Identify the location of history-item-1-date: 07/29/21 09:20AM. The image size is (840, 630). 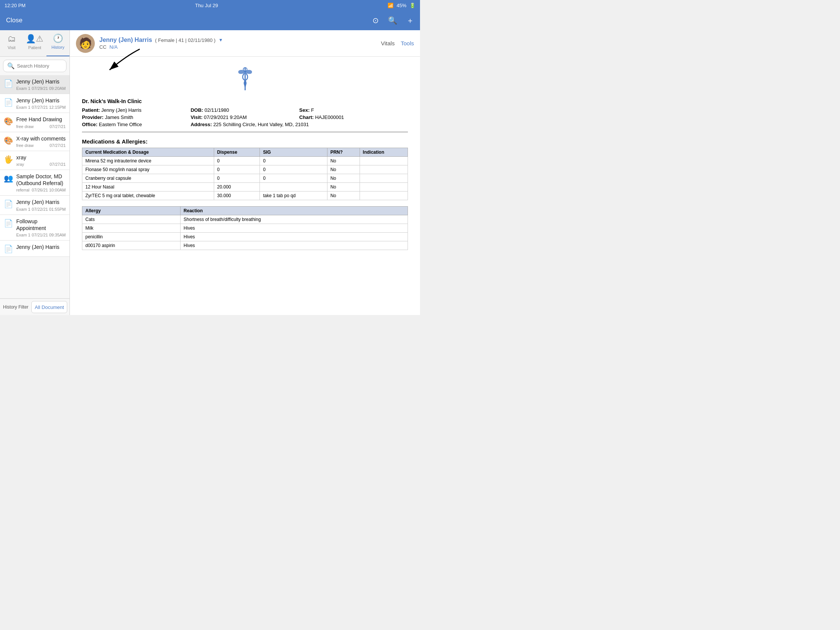
(49, 88).